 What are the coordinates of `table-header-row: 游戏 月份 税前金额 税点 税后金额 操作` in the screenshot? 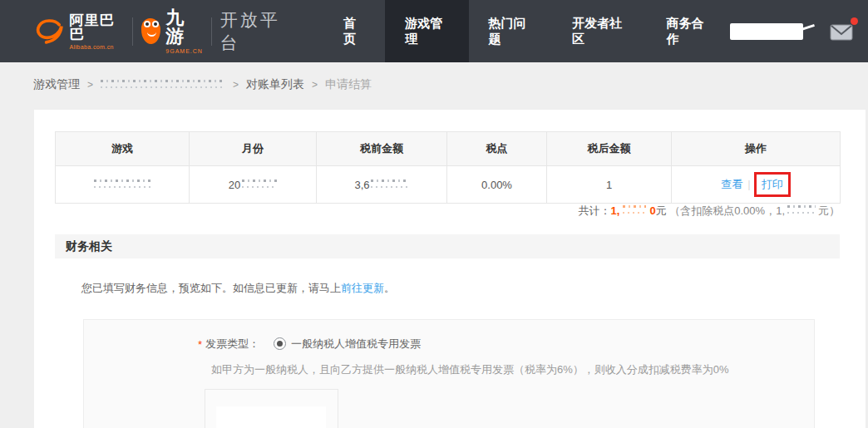 It's located at (448, 150).